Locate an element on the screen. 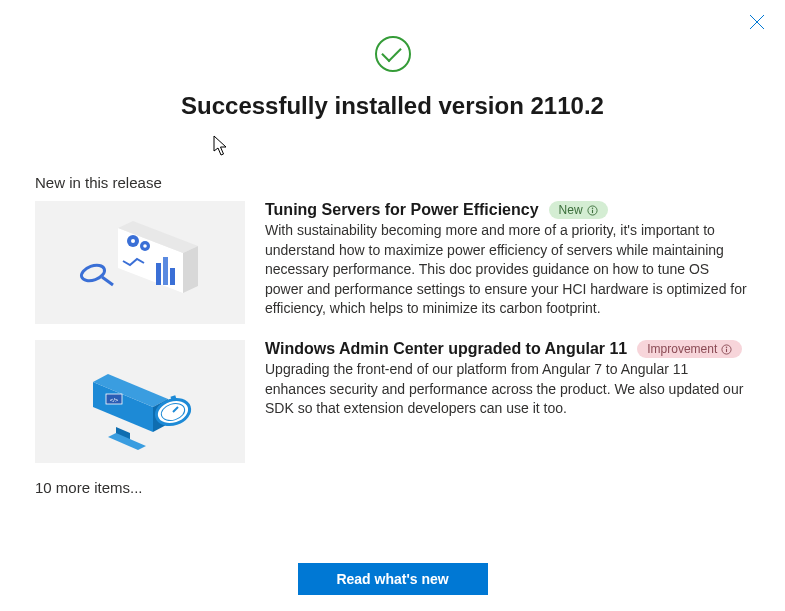 The image size is (785, 611). release-item-title: Tuning Servers for Power Efficiency is located at coordinates (402, 210).